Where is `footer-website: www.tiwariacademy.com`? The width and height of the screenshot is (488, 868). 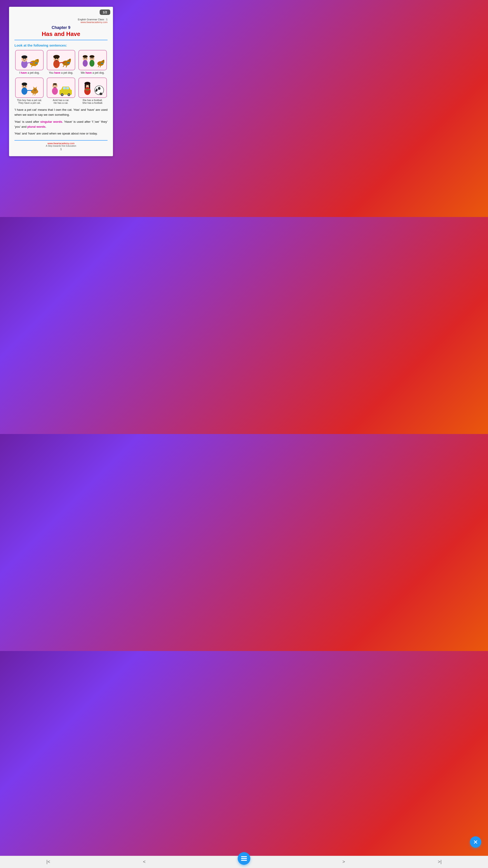 footer-website: www.tiwariacademy.com is located at coordinates (61, 143).